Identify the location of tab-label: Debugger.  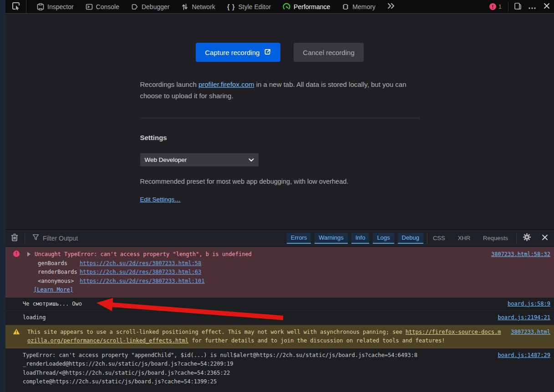
(156, 7).